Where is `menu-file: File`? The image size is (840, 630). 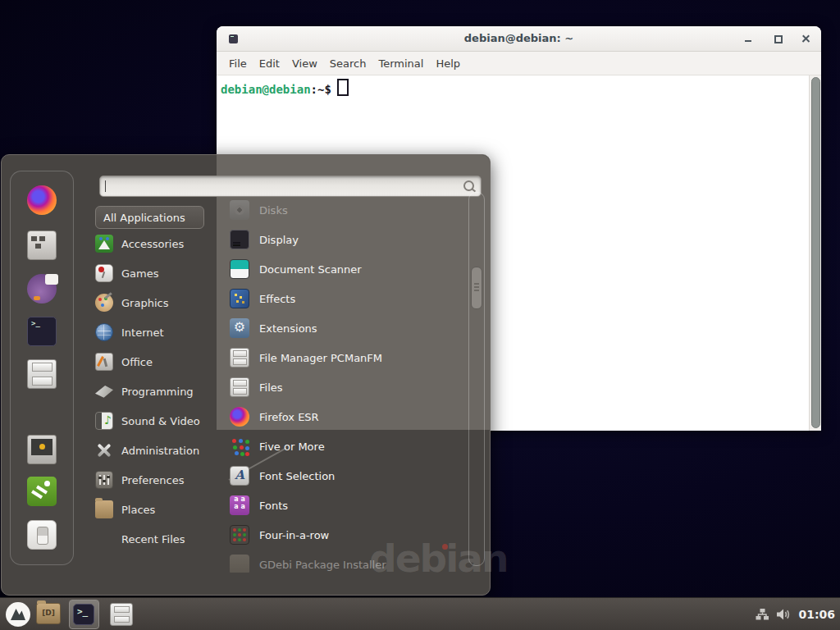 menu-file: File is located at coordinates (238, 64).